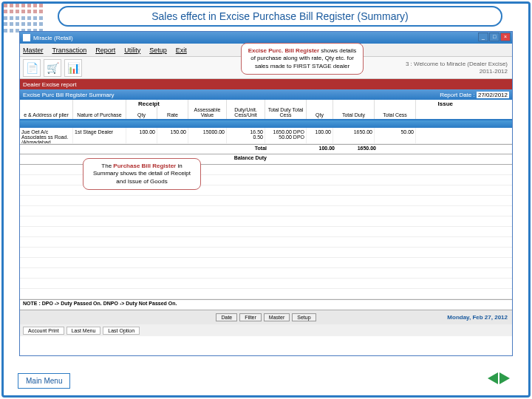 This screenshot has width=532, height=399. Describe the element at coordinates (266, 136) in the screenshot. I see `table-row: Jue Oet A/c Associates ss Road. /Ahmadab…` at that location.